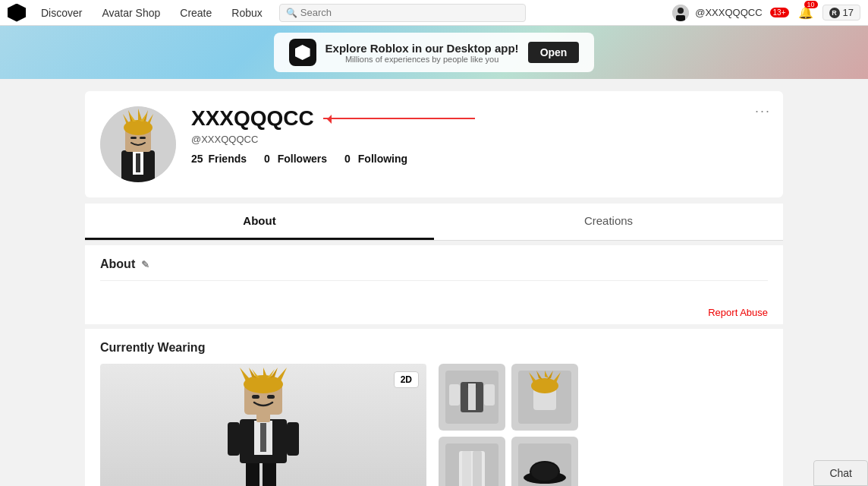  I want to click on followers-stat: 0 Followers, so click(297, 159).